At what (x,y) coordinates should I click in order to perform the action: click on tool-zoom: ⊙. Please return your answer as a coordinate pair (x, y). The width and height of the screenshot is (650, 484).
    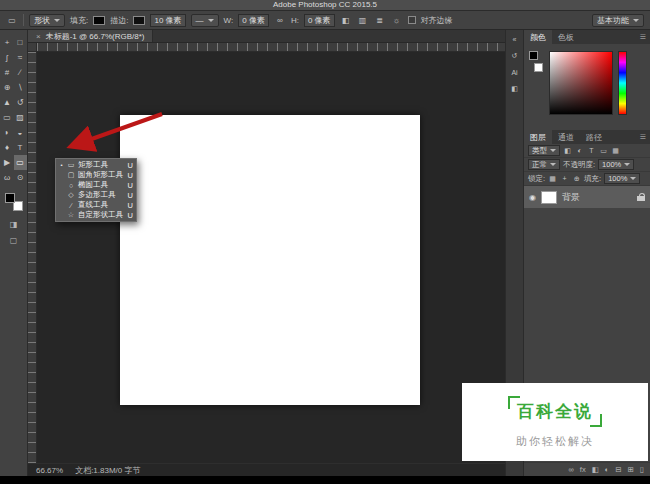
    Looking at the image, I should click on (20, 178).